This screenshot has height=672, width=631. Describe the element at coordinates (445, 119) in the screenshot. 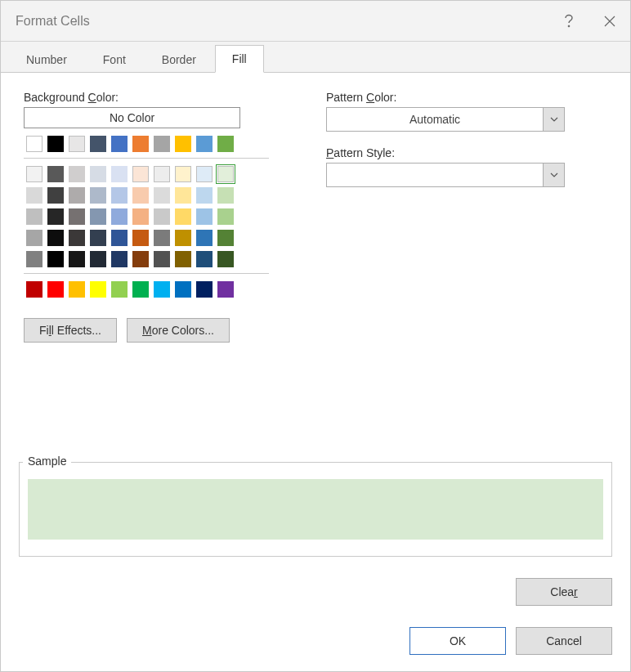

I see `pattern-color-combo: Automatic` at that location.